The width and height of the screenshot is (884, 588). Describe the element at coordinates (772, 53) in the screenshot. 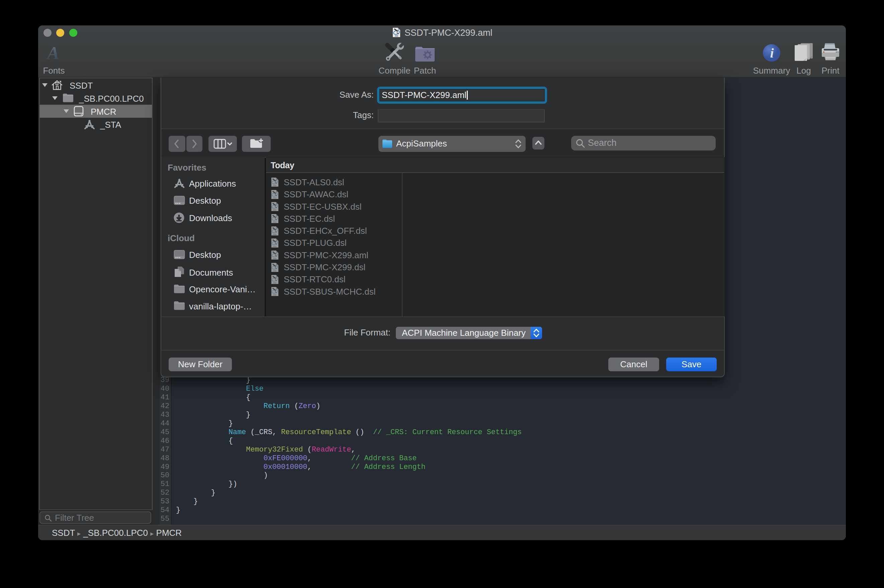

I see `svg-text: i` at that location.